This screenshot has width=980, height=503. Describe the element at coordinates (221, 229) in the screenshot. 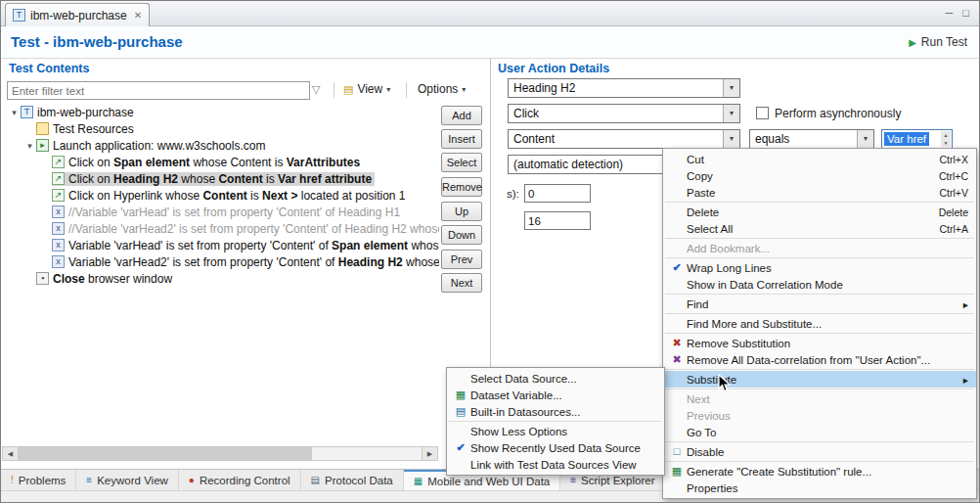

I see `tree-item: x//Variable 'varHead2' is set from prope…` at that location.